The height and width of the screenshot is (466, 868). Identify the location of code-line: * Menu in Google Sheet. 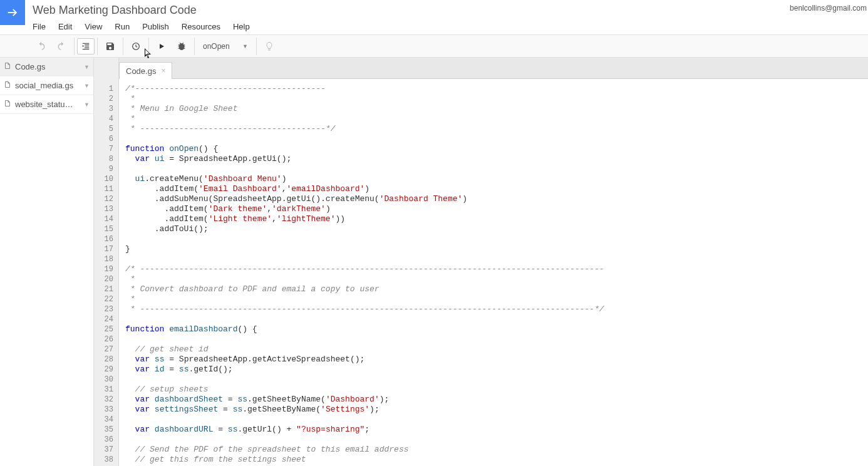
(497, 109).